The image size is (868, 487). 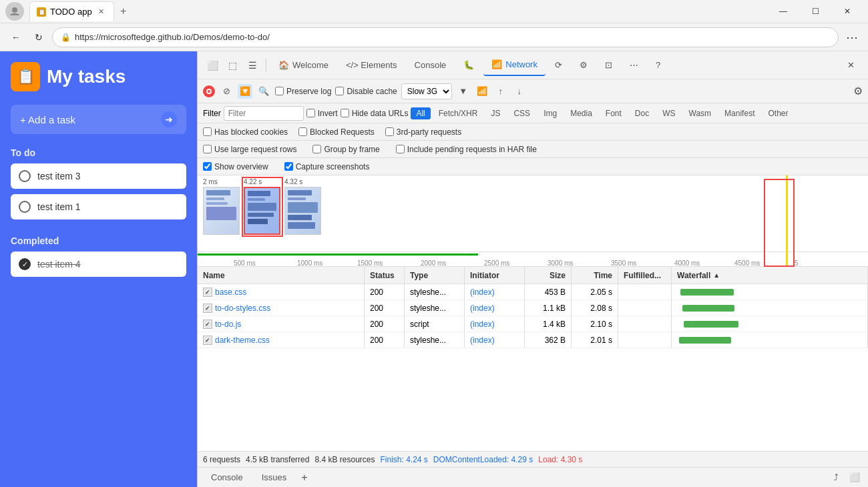 What do you see at coordinates (845, 478) in the screenshot?
I see `bottom-right-controls: ⤴ ⬜` at bounding box center [845, 478].